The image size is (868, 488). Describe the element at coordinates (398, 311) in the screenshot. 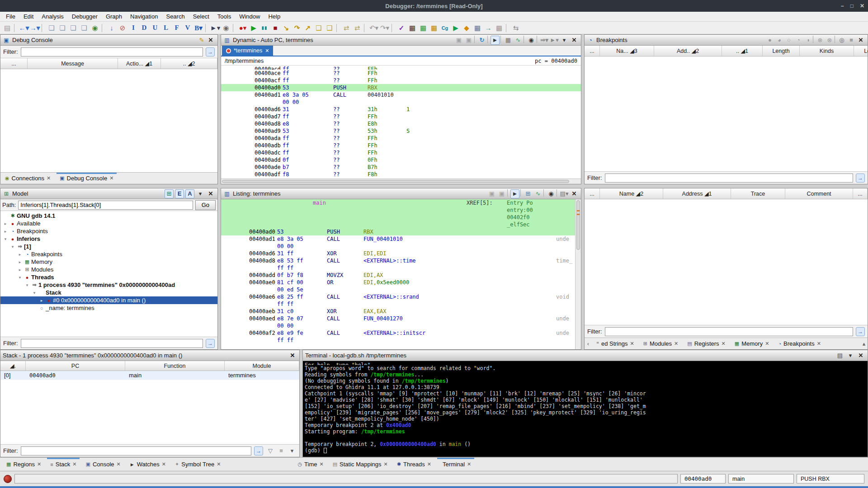

I see `listing-row: 00400aeb 31 c0 XOR EAX,EAX` at that location.